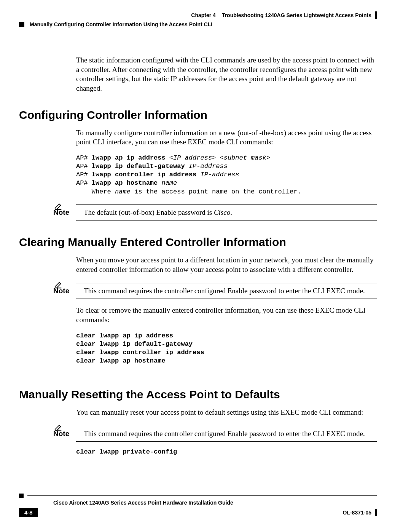 The image size is (411, 532). Describe the element at coordinates (226, 413) in the screenshot. I see `s3-paragraph: You can manually reset your access point…` at that location.